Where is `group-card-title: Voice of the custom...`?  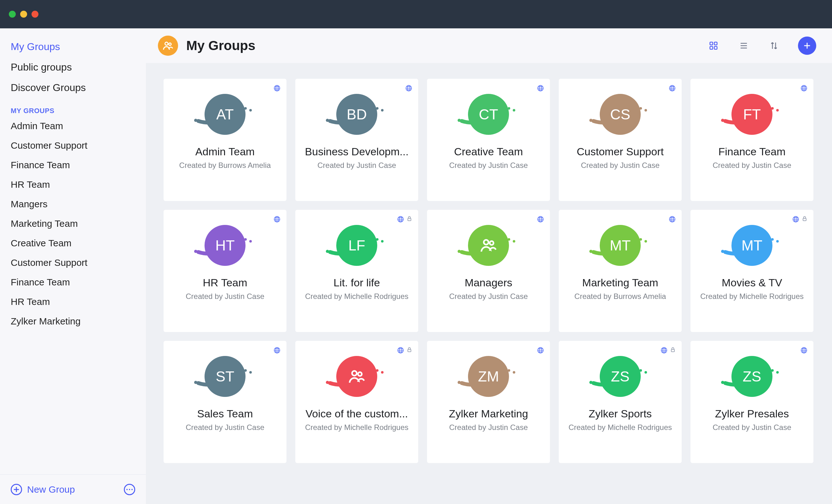 group-card-title: Voice of the custom... is located at coordinates (357, 414).